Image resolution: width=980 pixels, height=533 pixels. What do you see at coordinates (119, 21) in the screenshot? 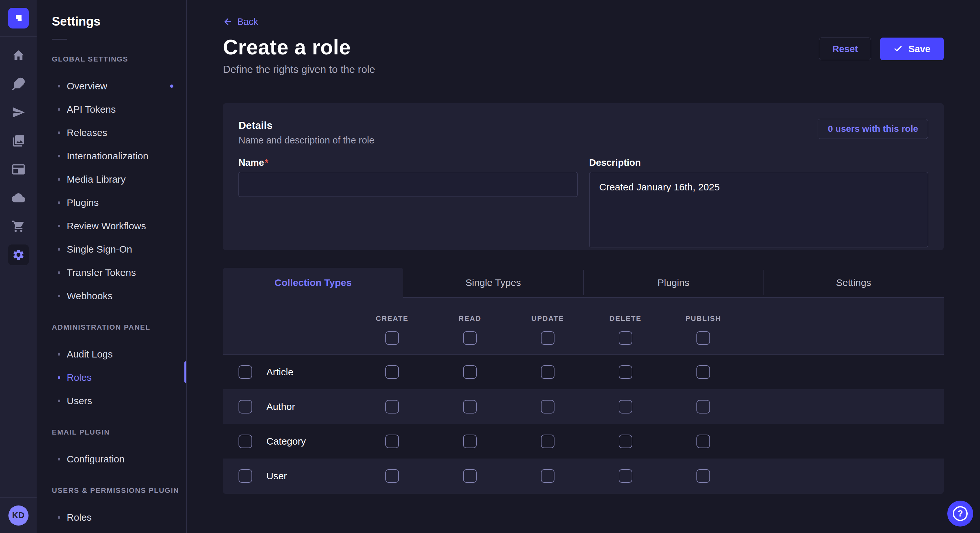
I see `sidebar-title: Settings` at bounding box center [119, 21].